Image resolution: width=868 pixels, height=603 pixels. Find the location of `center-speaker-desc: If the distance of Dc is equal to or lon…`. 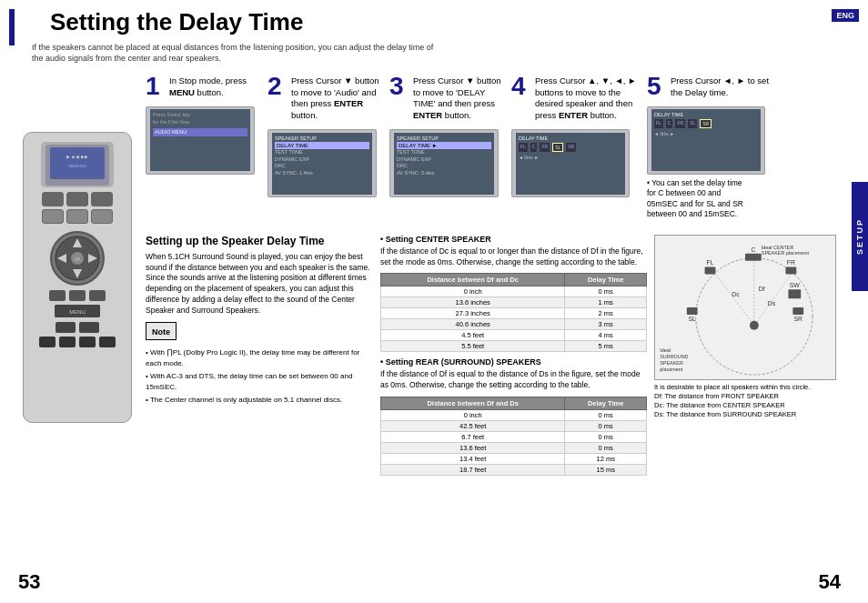

center-speaker-desc: If the distance of Dc is equal to or lon… is located at coordinates (513, 257).